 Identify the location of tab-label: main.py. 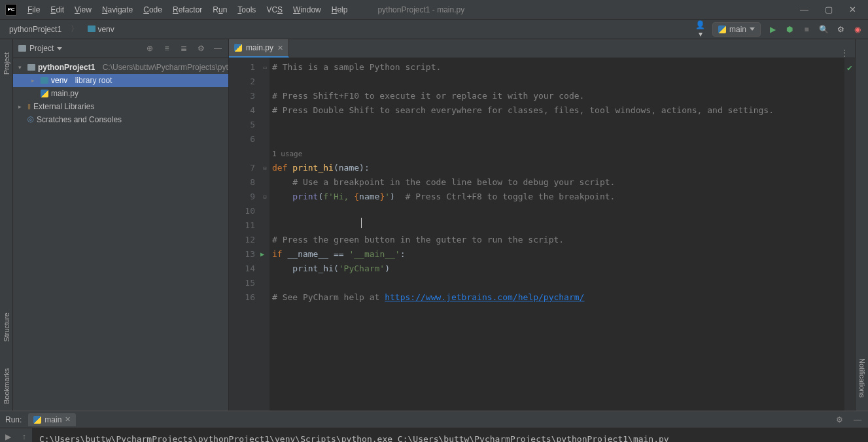
(260, 48).